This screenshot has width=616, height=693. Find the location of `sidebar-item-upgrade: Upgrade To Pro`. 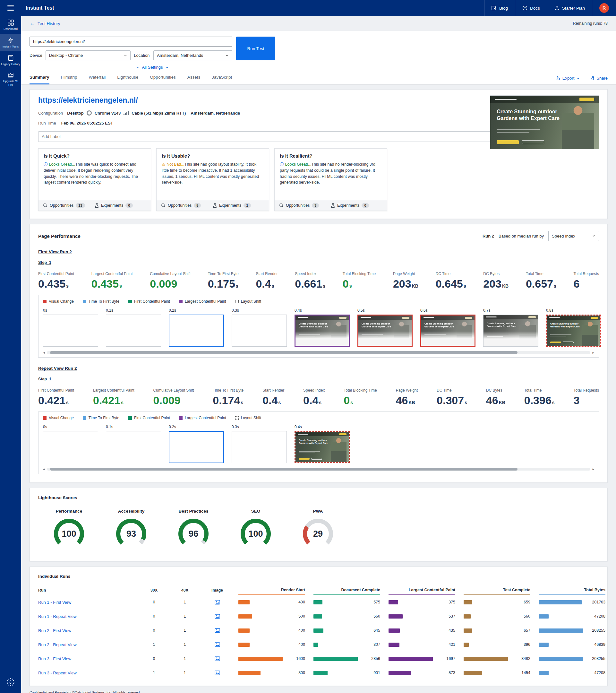

sidebar-item-upgrade: Upgrade To Pro is located at coordinates (11, 79).